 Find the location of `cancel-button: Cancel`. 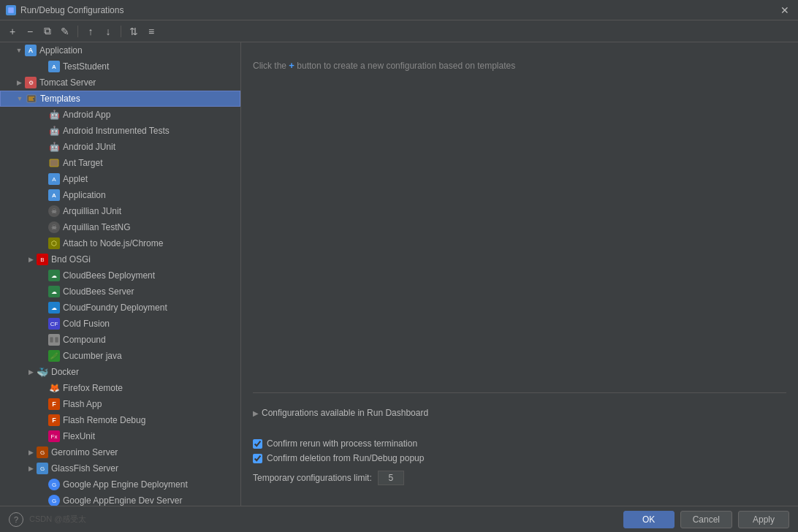

cancel-button: Cancel is located at coordinates (706, 520).